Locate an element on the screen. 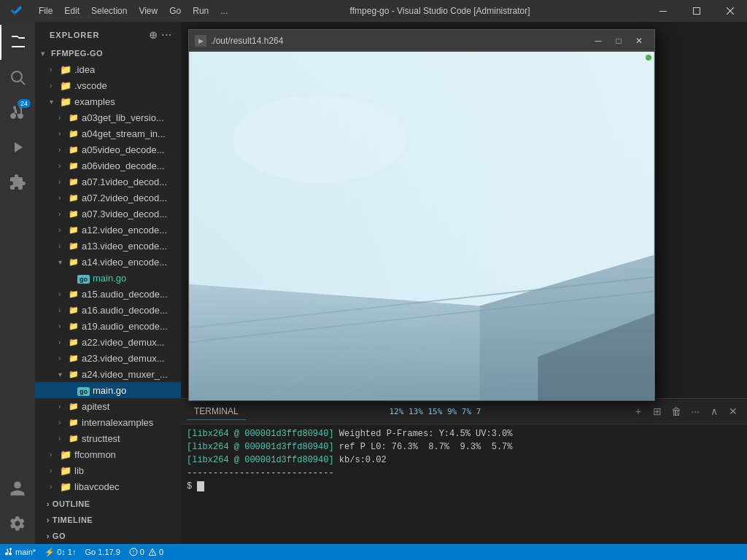  tree-item-ffcommon: › 📁 ffcommon is located at coordinates (108, 454).